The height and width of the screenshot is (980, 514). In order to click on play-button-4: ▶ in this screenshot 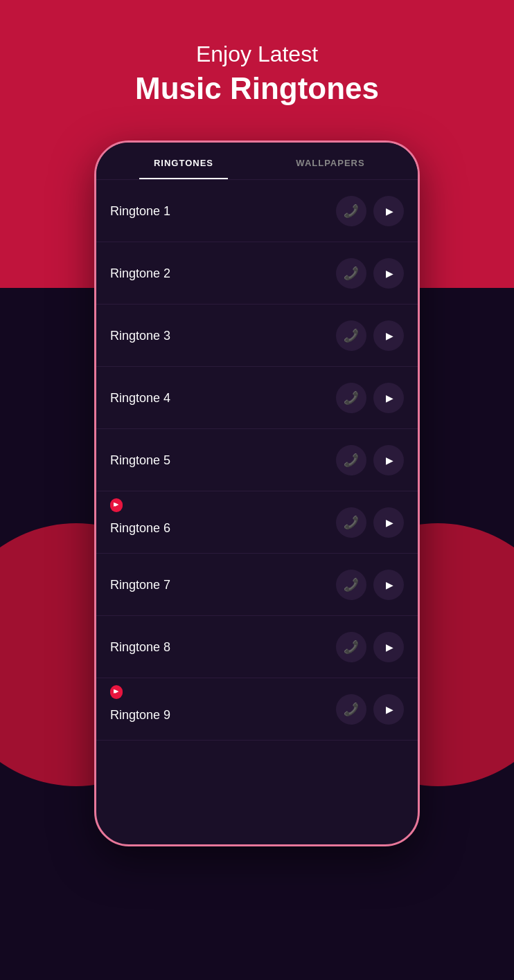, I will do `click(389, 398)`.